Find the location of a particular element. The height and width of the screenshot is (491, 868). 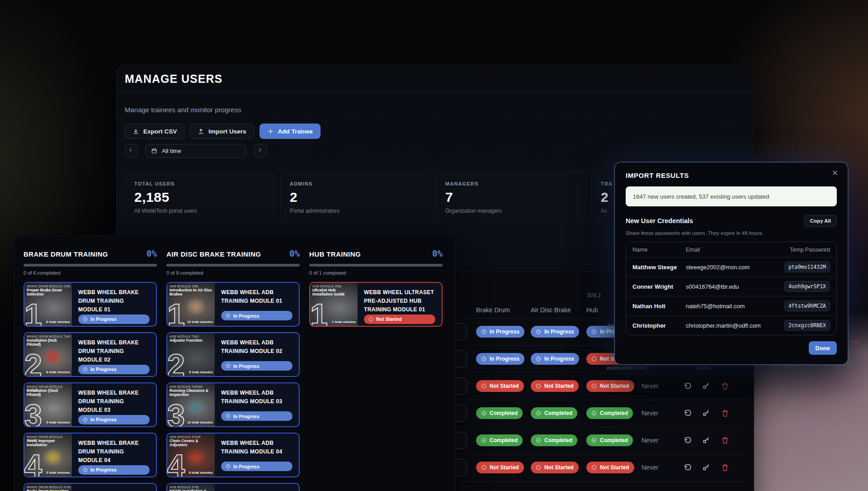

training-card-list: HUB MODULE ONEUltraSet Hub Installation … is located at coordinates (376, 304).